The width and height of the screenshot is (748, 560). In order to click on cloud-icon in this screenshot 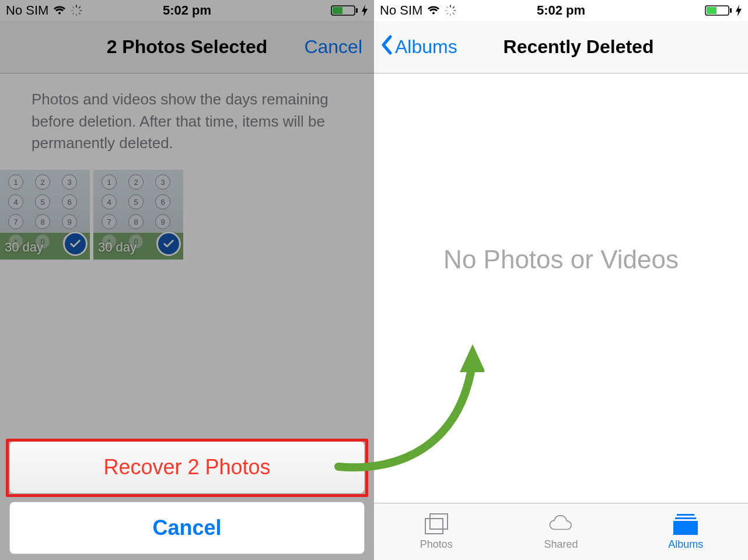, I will do `click(561, 524)`.